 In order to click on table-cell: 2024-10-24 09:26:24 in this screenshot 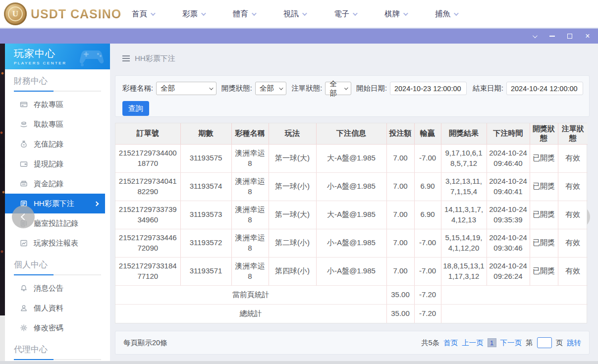, I will do `click(508, 271)`.